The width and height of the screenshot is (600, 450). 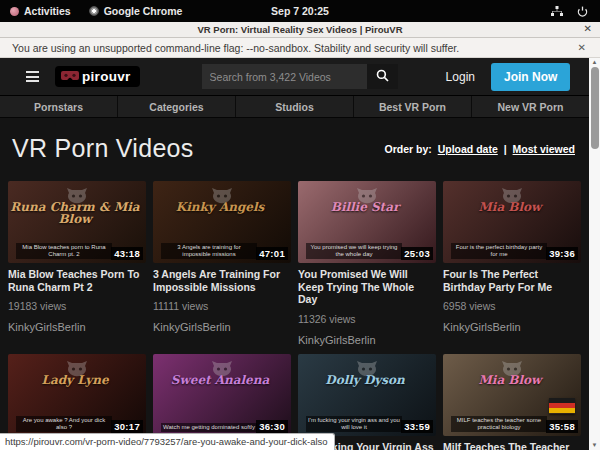 What do you see at coordinates (294, 77) in the screenshot?
I see `site-navbar: pirouvr Login Join Now` at bounding box center [294, 77].